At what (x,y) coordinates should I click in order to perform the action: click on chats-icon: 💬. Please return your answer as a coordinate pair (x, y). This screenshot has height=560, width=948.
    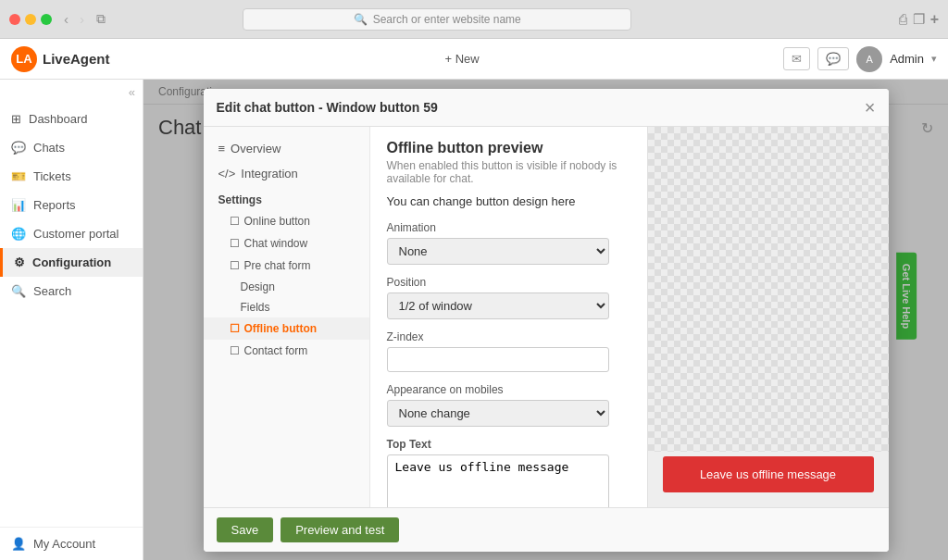
    Looking at the image, I should click on (19, 148).